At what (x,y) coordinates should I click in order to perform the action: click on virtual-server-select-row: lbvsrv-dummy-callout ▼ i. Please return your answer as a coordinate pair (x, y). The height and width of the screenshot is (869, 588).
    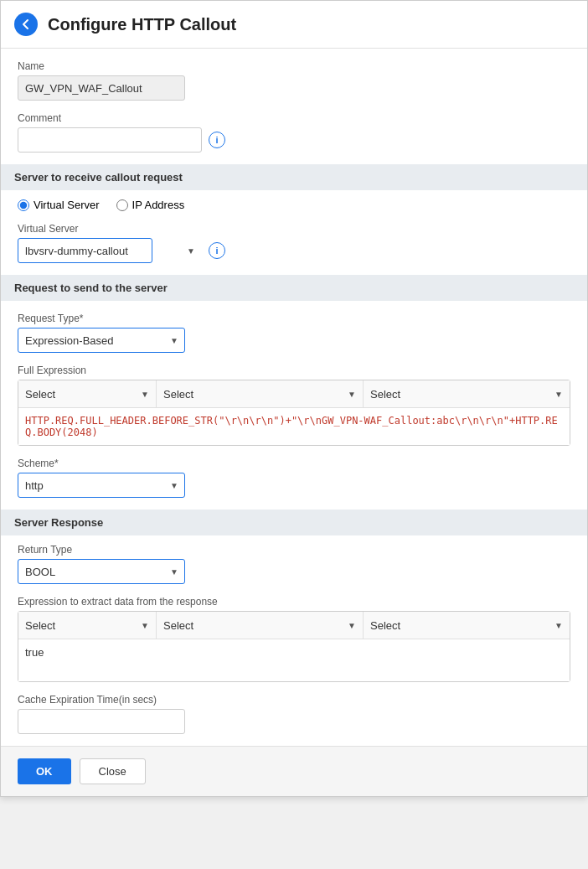
    Looking at the image, I should click on (294, 251).